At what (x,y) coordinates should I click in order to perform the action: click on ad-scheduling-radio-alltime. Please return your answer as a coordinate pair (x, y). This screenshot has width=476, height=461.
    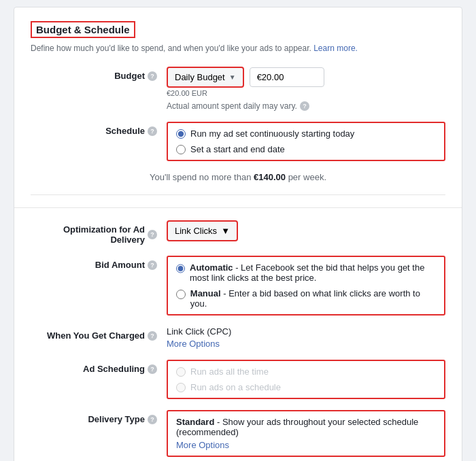
    Looking at the image, I should click on (181, 372).